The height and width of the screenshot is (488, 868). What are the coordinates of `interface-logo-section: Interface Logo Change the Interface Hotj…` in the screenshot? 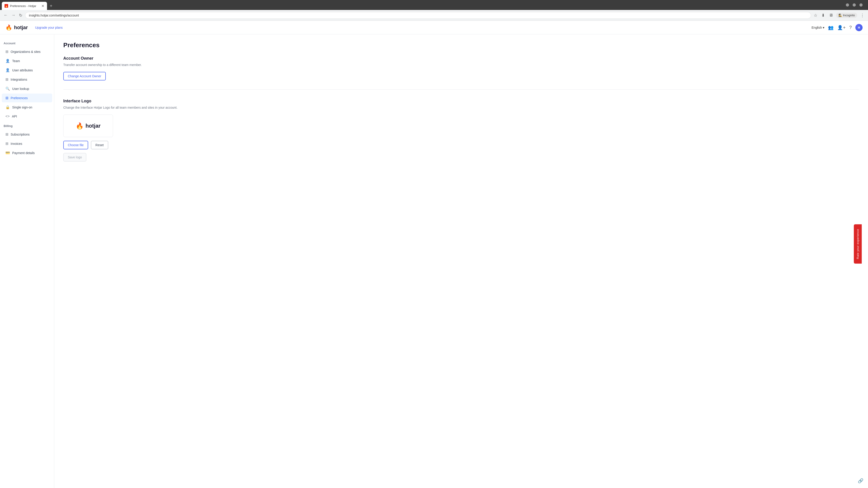 It's located at (461, 135).